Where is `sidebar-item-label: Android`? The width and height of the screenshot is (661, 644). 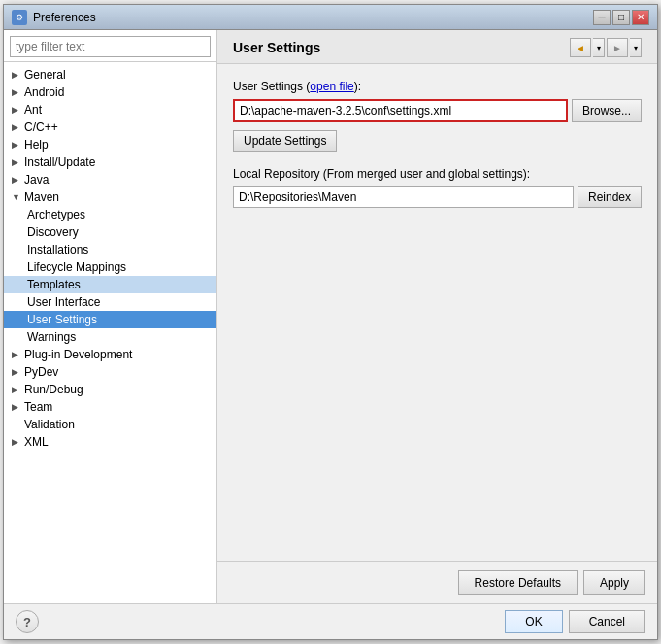 sidebar-item-label: Android is located at coordinates (45, 92).